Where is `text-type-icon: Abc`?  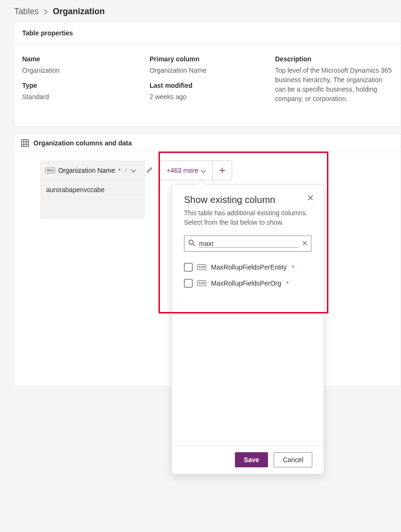
text-type-icon: Abc is located at coordinates (50, 170).